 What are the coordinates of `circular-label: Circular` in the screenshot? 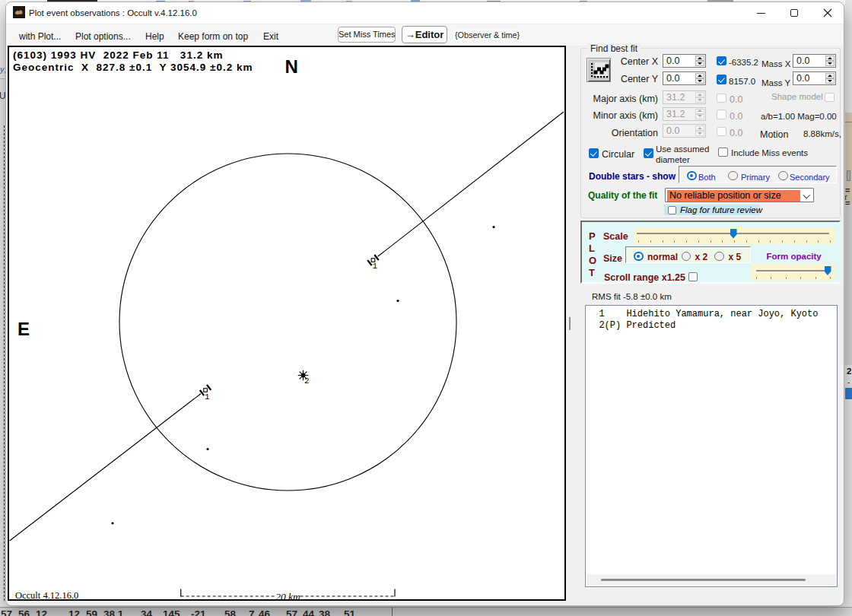 It's located at (618, 154).